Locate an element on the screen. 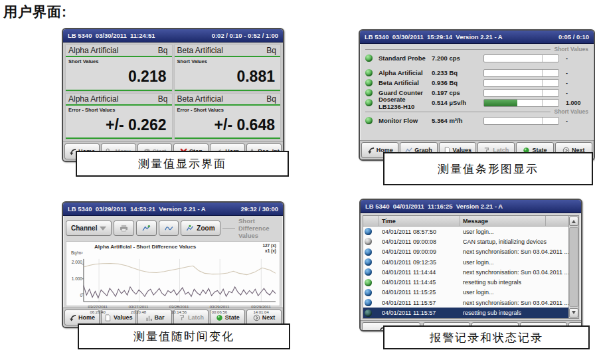 This screenshot has width=595, height=364. bar-row: Doserate LB1236-H10 0.514 µSv/h 1.000 is located at coordinates (477, 102).